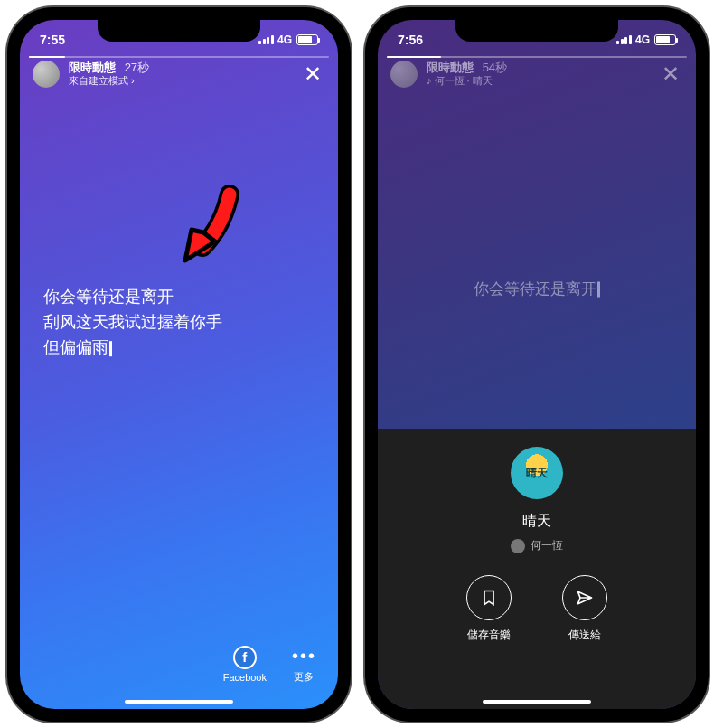 Image resolution: width=723 pixels, height=728 pixels. What do you see at coordinates (537, 36) in the screenshot?
I see `status-bar: 7:56 4G` at bounding box center [537, 36].